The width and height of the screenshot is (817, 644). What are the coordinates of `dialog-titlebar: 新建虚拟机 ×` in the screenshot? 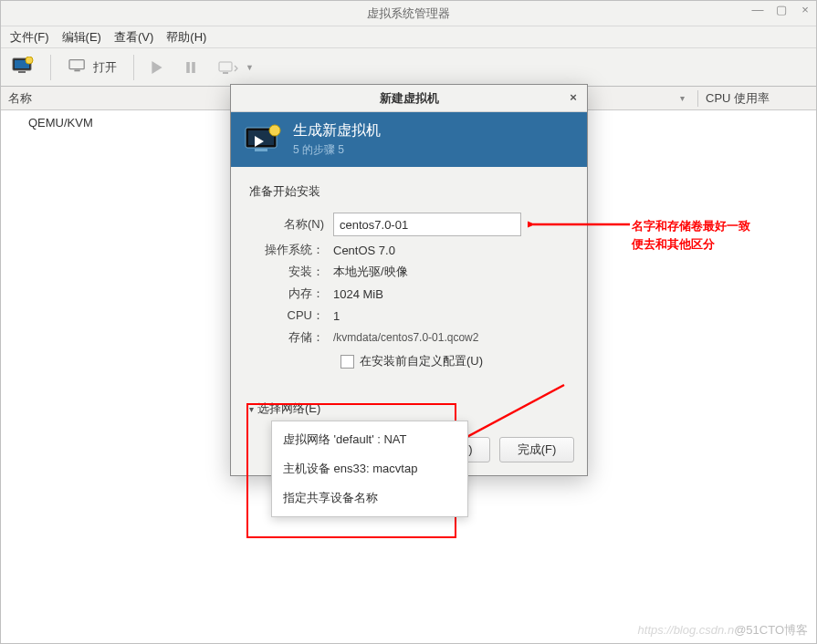 It's located at (409, 99).